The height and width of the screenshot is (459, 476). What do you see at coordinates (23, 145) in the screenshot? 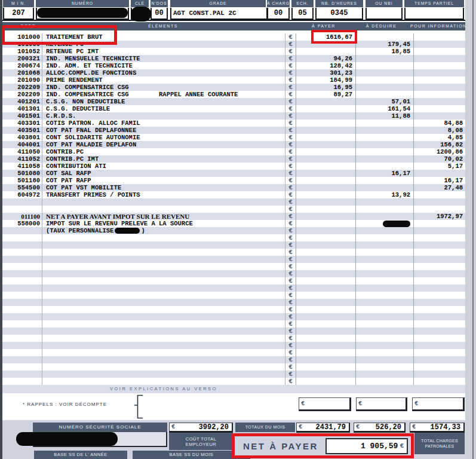
I see `row-code: 404001` at bounding box center [23, 145].